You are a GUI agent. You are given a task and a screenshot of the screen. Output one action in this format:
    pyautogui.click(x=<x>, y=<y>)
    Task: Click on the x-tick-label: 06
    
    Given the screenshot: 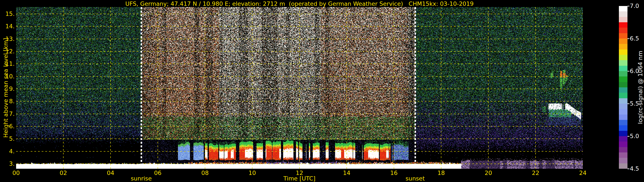 What is the action you would take?
    pyautogui.click(x=158, y=173)
    